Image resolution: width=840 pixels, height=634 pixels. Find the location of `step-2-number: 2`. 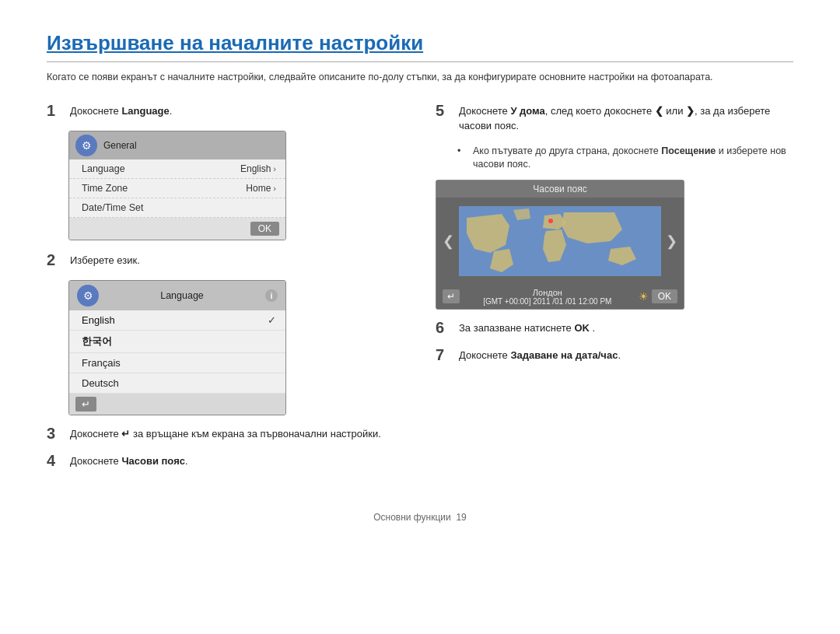

step-2-number: 2 is located at coordinates (56, 260).